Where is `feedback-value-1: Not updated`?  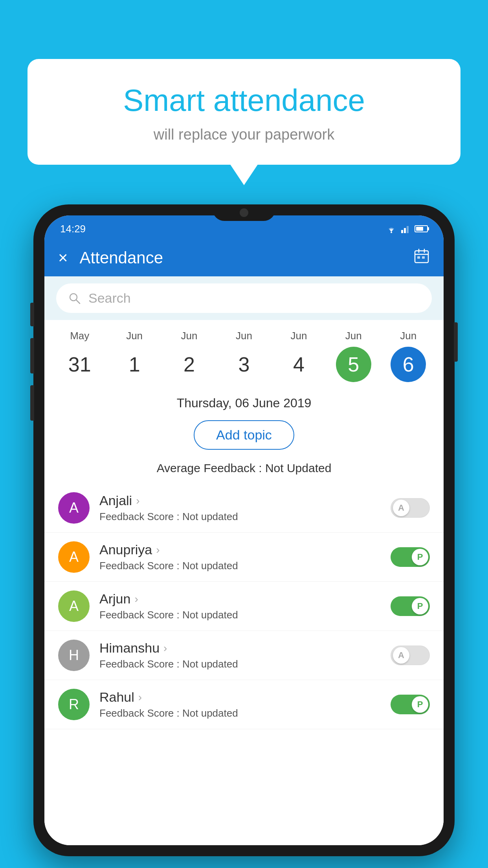
feedback-value-1: Not updated is located at coordinates (210, 566).